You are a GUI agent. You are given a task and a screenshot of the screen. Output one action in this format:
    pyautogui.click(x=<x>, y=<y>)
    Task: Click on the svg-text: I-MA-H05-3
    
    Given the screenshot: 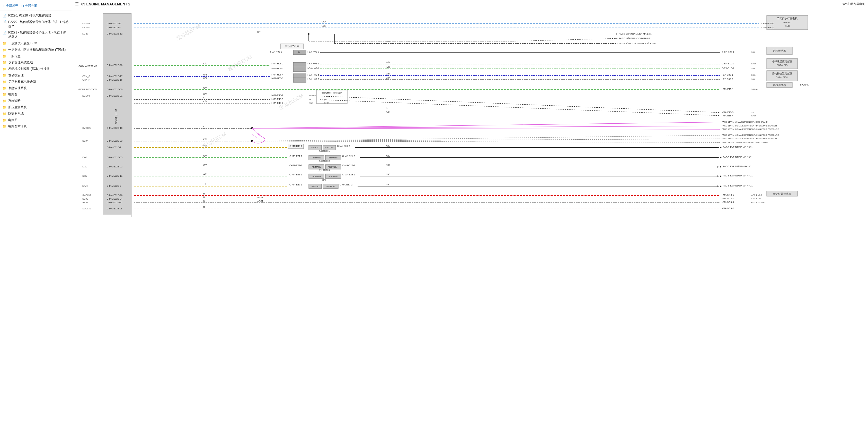 What is the action you would take?
    pyautogui.click(x=277, y=78)
    